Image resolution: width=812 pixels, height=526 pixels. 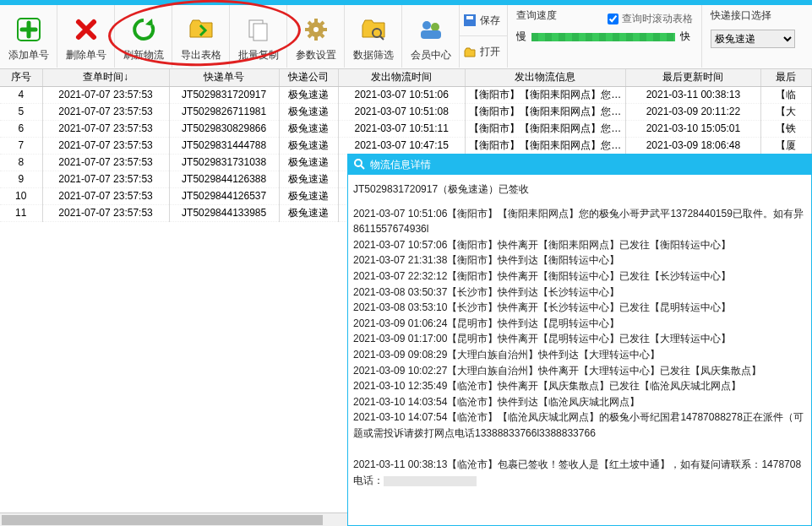 What do you see at coordinates (580, 464) in the screenshot?
I see `tracking-line: 2021-03-11 00:38:13【临沧市】包裹已签收！签收人是【红土坡中通…` at bounding box center [580, 464].